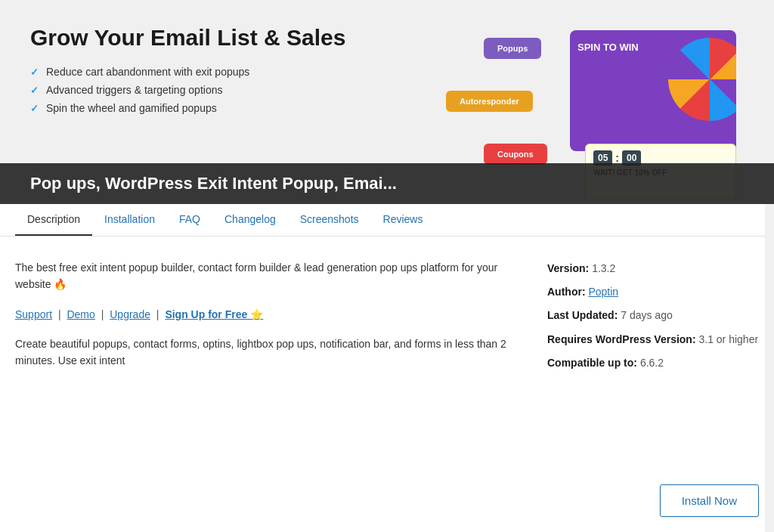 This screenshot has height=532, width=774. What do you see at coordinates (568, 268) in the screenshot?
I see `meta-version-label: Version:` at bounding box center [568, 268].